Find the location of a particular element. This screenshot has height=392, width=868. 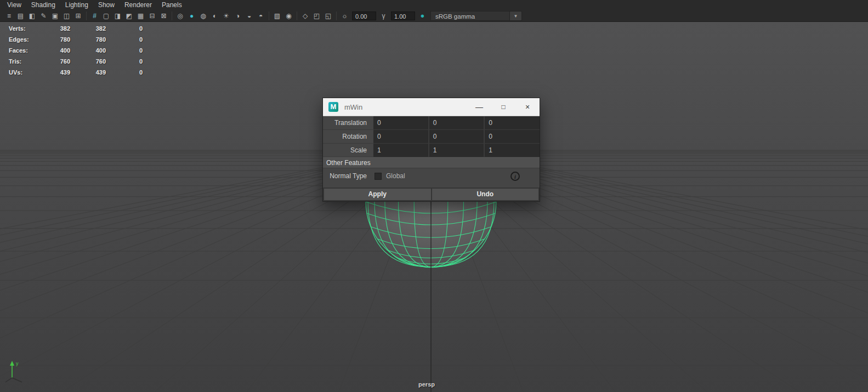

menu-view: View is located at coordinates (14, 5).